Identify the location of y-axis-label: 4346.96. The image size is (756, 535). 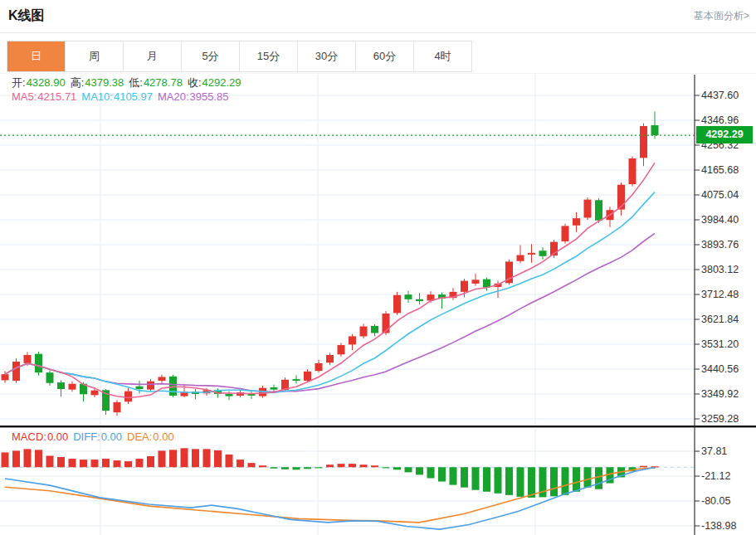
(720, 120).